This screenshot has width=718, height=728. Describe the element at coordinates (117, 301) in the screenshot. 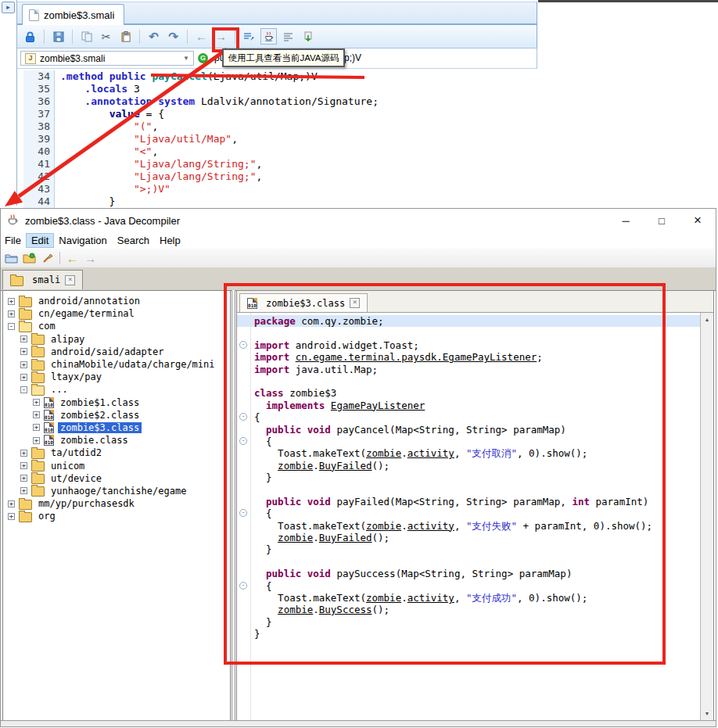

I see `tree-item: +android/annotation` at that location.